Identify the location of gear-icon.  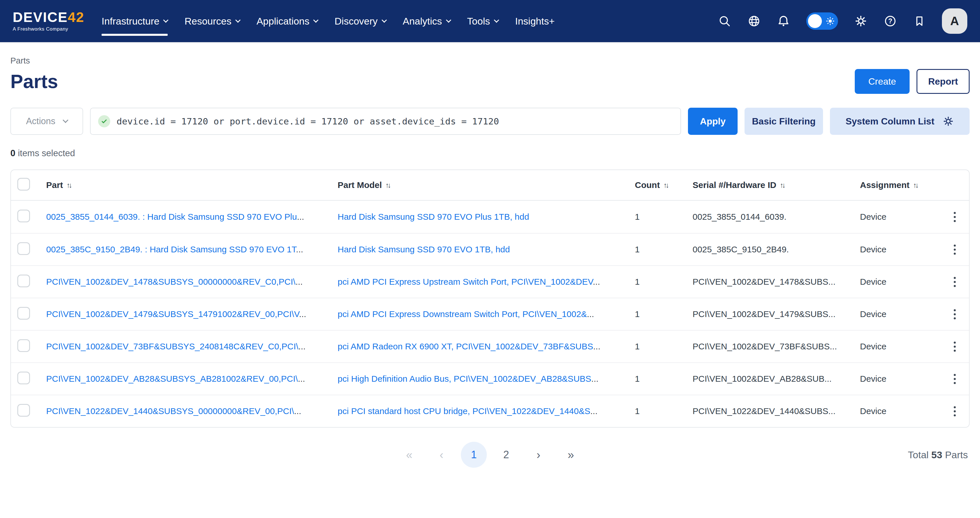
(861, 21).